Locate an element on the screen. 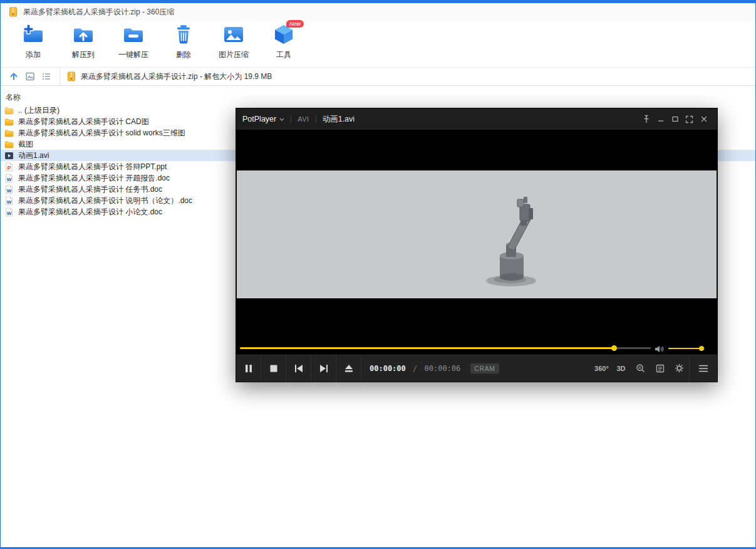 This screenshot has width=756, height=549. window-title: 果蔬多臂采摘机器人采摘手设计.zip - 360压缩 is located at coordinates (99, 13).